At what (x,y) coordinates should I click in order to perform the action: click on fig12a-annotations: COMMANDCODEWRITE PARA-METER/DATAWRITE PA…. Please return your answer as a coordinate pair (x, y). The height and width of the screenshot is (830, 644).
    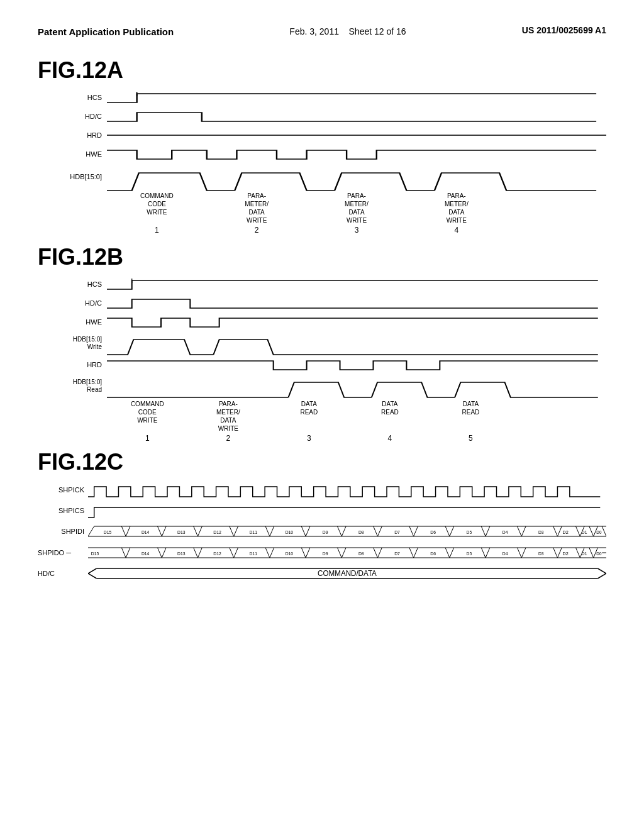
    Looking at the image, I should click on (357, 208).